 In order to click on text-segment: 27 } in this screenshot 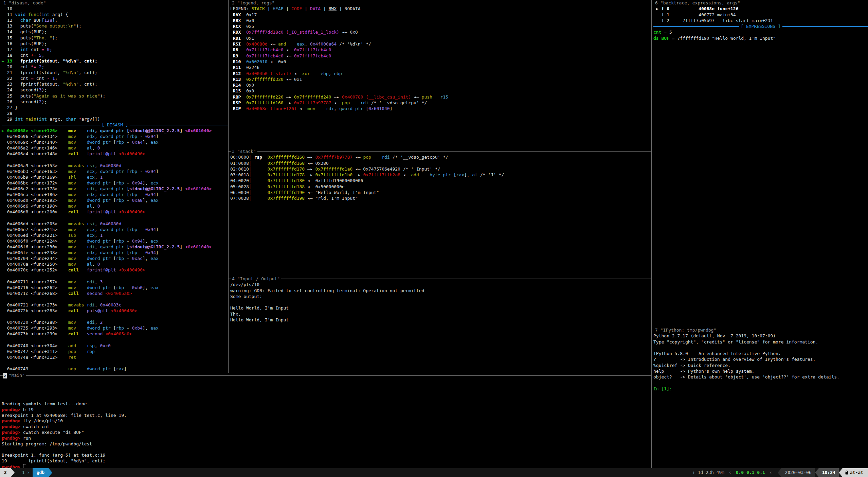, I will do `click(10, 107)`.